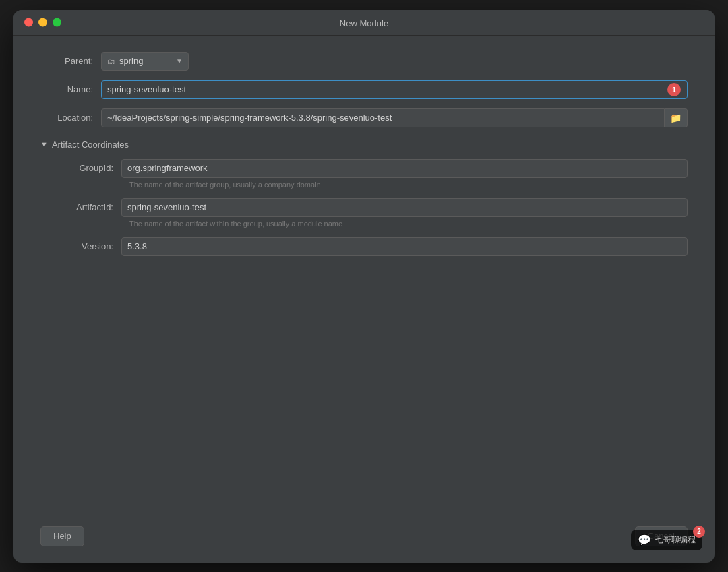 The width and height of the screenshot is (728, 572). I want to click on watermark-text: 七哥聊编程, so click(675, 540).